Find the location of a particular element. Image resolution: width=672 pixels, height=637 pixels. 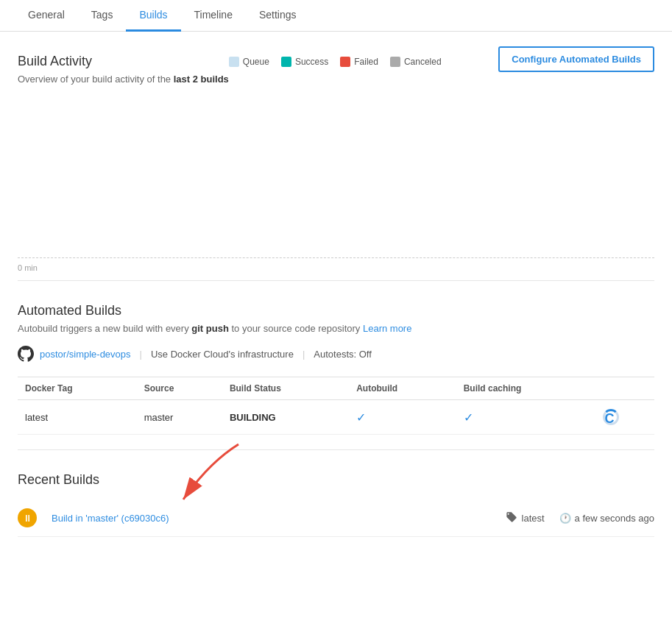

tab-general: General is located at coordinates (46, 16).